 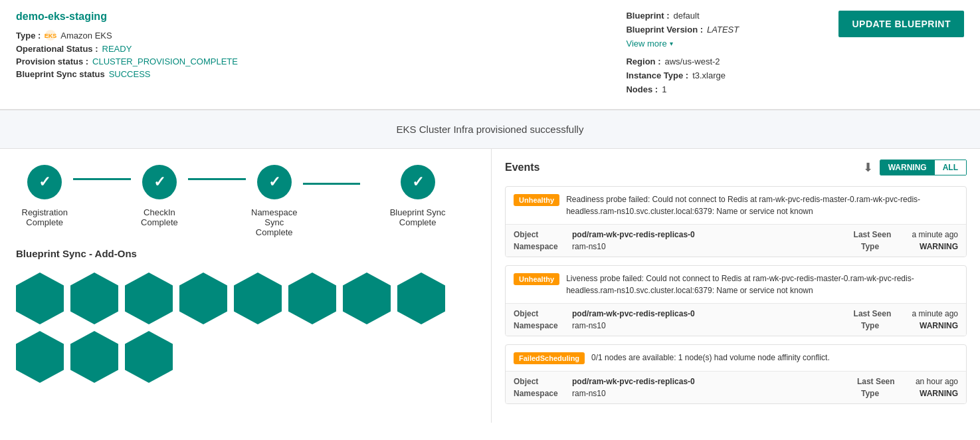 What do you see at coordinates (719, 44) in the screenshot?
I see `view-more-button: View more ▾` at bounding box center [719, 44].